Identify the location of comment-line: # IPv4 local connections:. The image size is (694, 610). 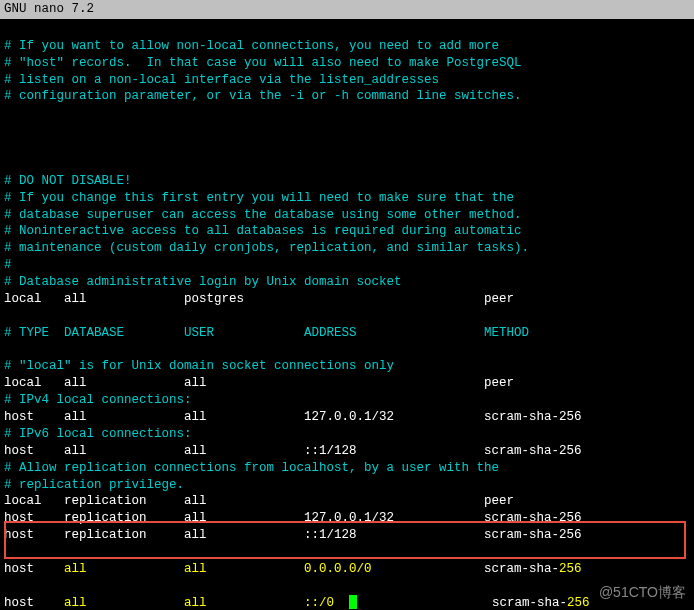
(347, 400).